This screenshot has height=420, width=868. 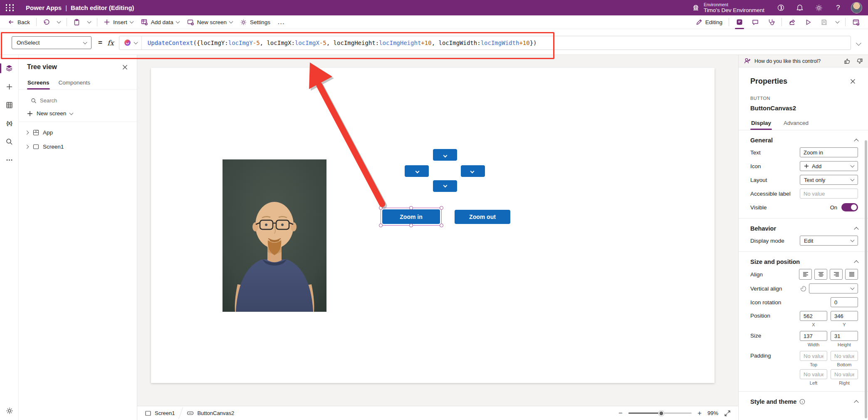 What do you see at coordinates (844, 316) in the screenshot?
I see `position-y-input` at bounding box center [844, 316].